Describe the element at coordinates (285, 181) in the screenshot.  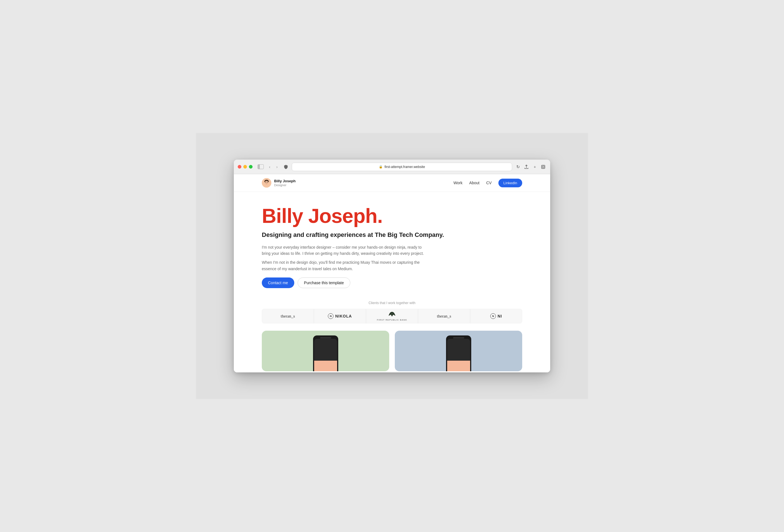
I see `logo-name: Billy Joseph` at that location.